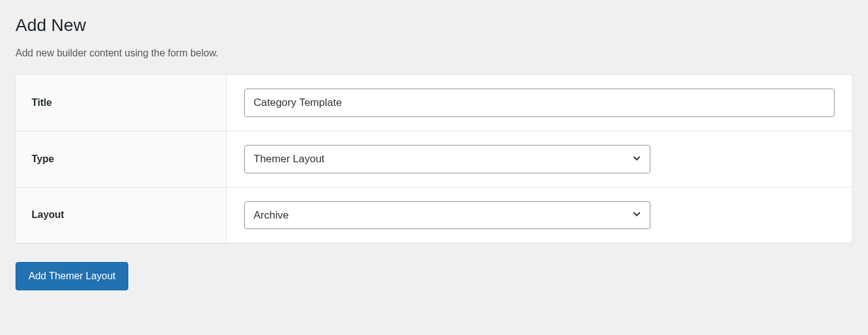 The image size is (868, 335). I want to click on title-label: Title, so click(42, 103).